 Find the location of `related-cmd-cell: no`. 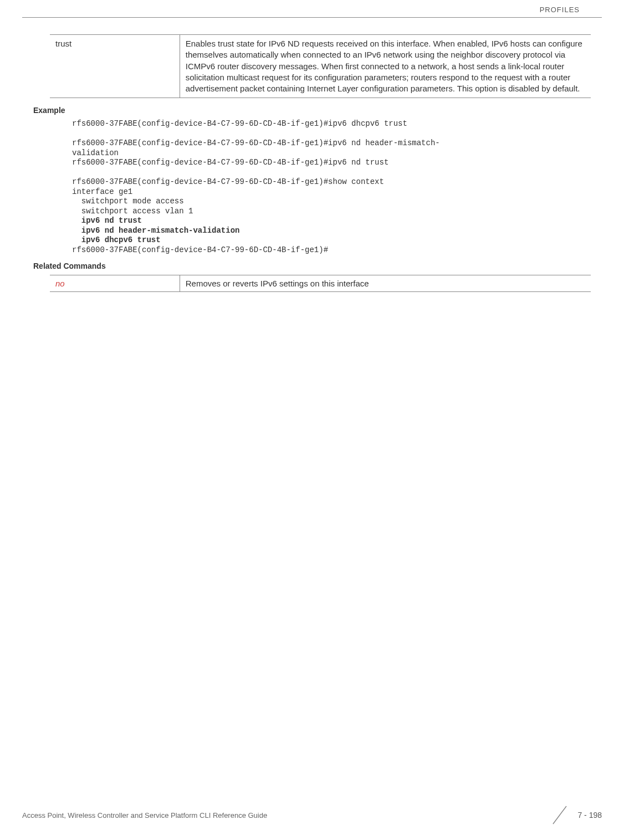

related-cmd-cell: no is located at coordinates (115, 284).